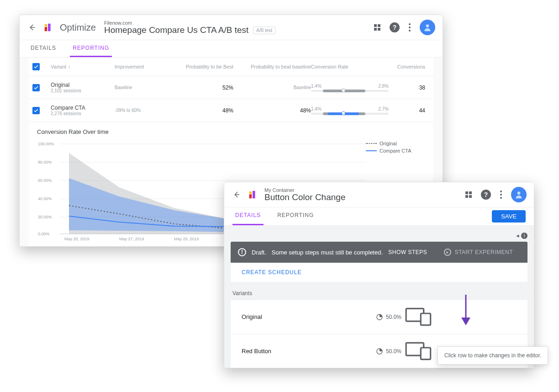 This screenshot has height=392, width=559. Describe the element at coordinates (371, 143) in the screenshot. I see `legend-swatch-original` at that location.